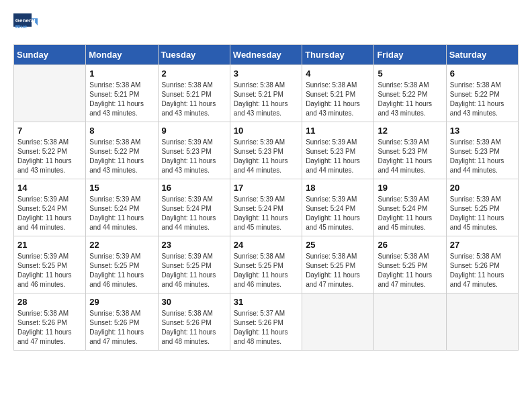  Describe the element at coordinates (122, 302) in the screenshot. I see `day-number: 29` at that location.